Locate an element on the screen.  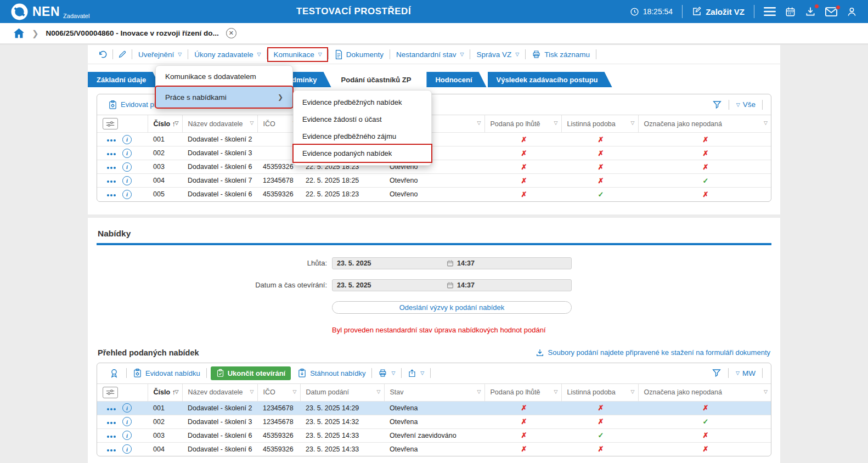
column-settings-icon is located at coordinates (110, 393).